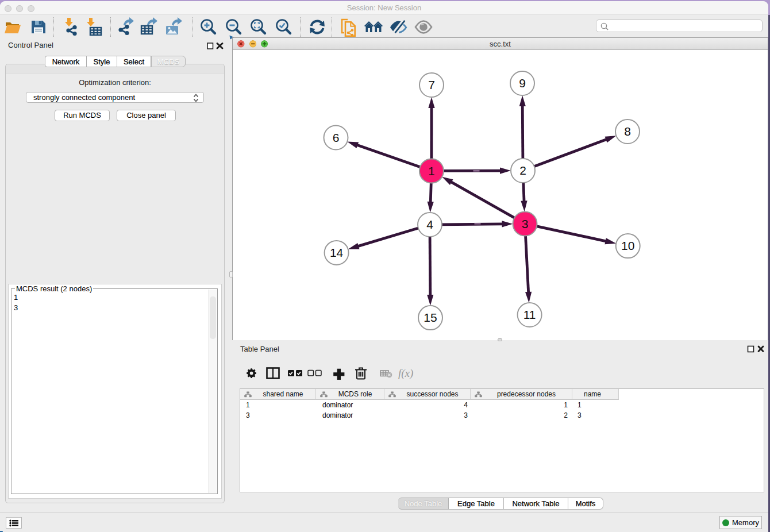  I want to click on svg-text: 9, so click(522, 83).